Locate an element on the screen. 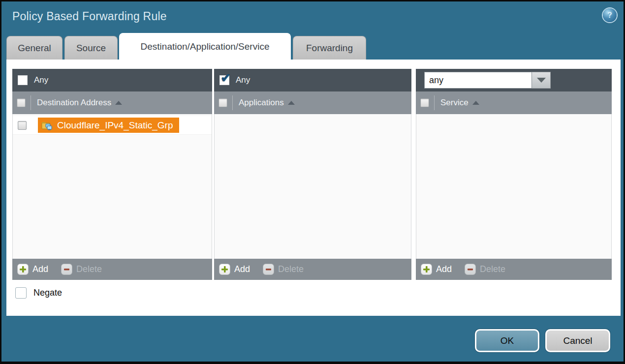 The image size is (625, 364). applications-any-checkbox: ✔ is located at coordinates (224, 80).